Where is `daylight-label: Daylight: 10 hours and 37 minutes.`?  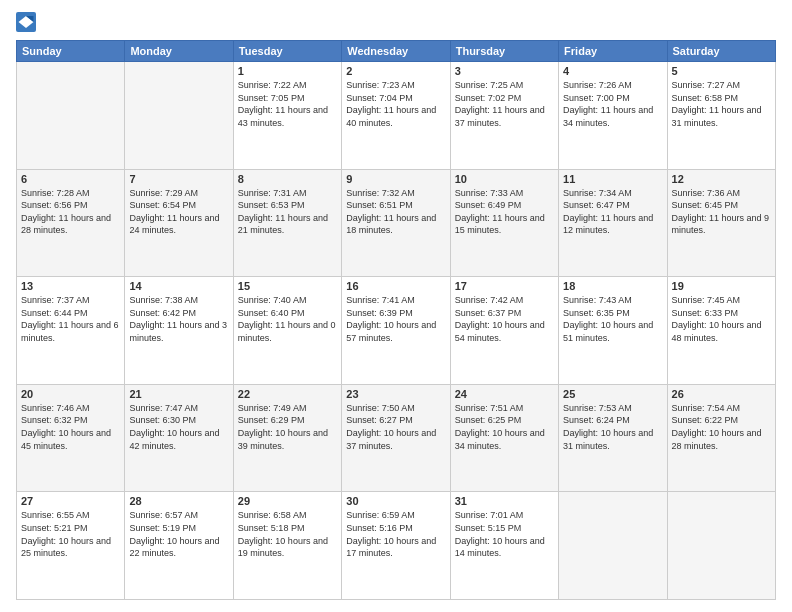 daylight-label: Daylight: 10 hours and 37 minutes. is located at coordinates (391, 440).